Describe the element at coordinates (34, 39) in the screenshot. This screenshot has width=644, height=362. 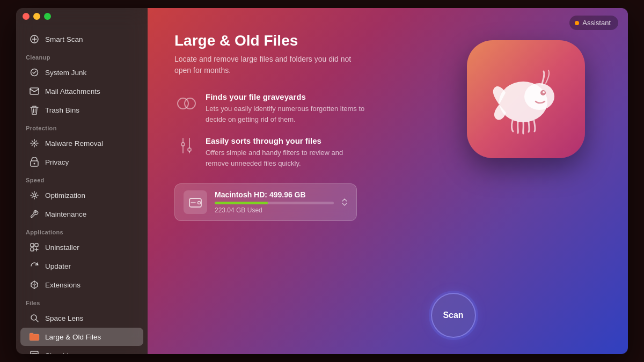
I see `smart-scan-icon` at that location.